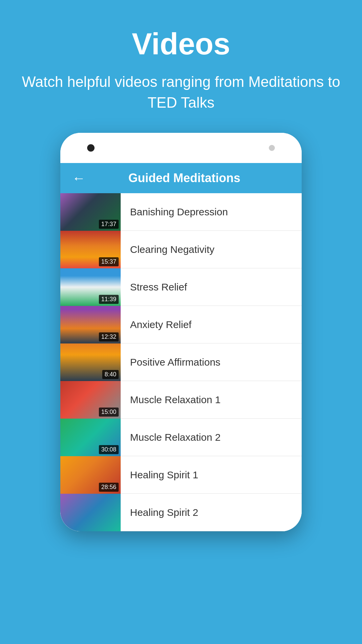  What do you see at coordinates (193, 178) in the screenshot?
I see `screen-title: Guided Meditations` at bounding box center [193, 178].